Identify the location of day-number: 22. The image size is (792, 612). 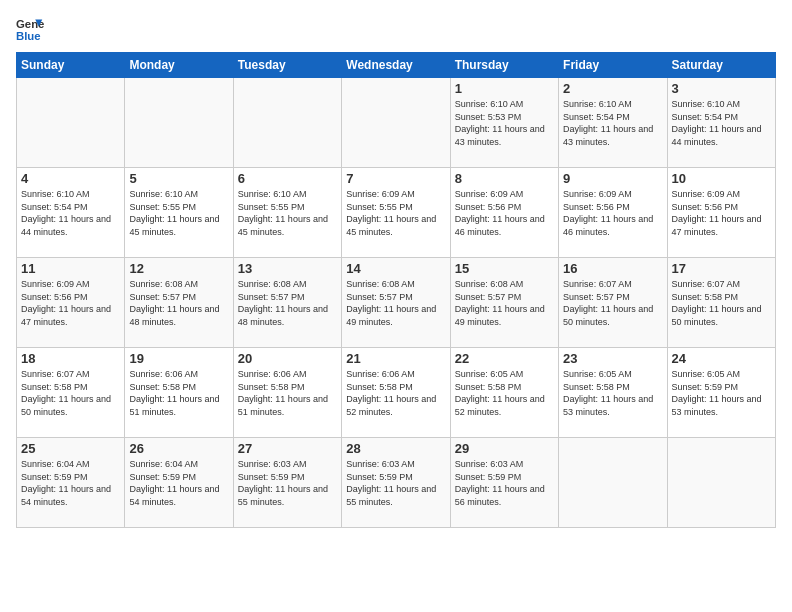
(504, 358).